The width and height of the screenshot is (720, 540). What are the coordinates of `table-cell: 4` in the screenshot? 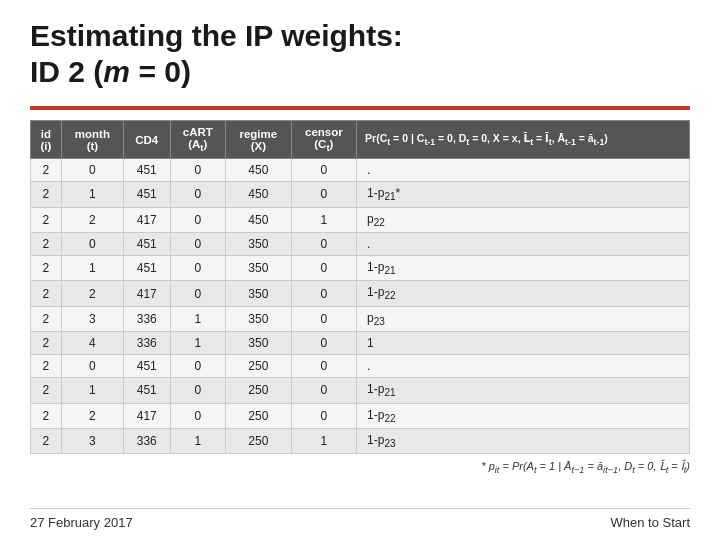 It's located at (92, 344).